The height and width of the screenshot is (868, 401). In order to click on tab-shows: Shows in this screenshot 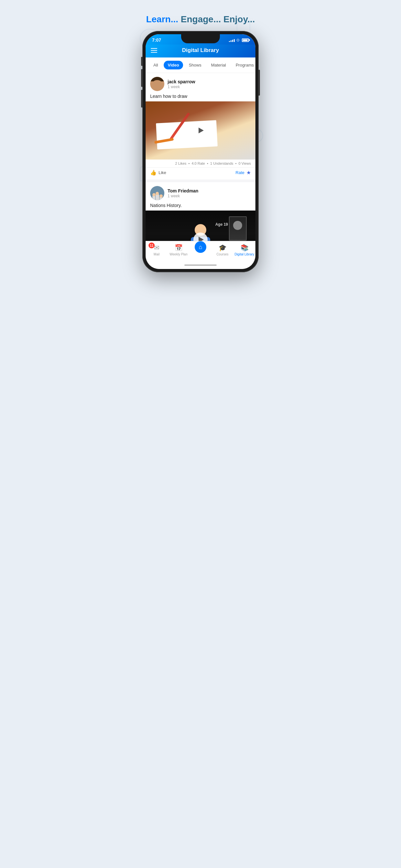, I will do `click(195, 65)`.